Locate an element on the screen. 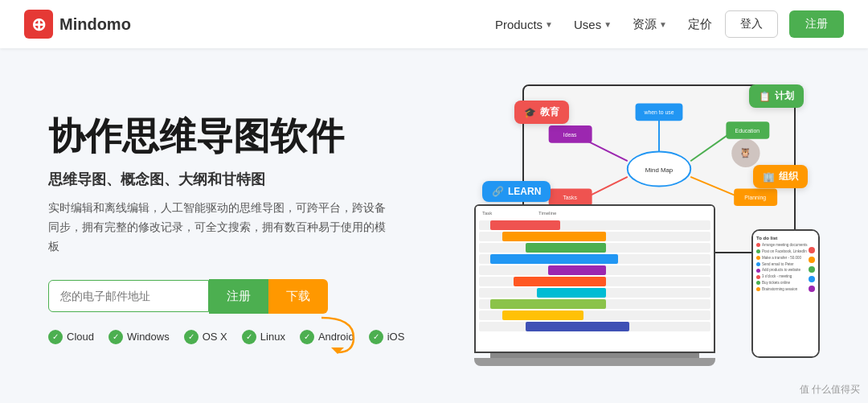 Image resolution: width=868 pixels, height=403 pixels. laptop-device: Task Timeline is located at coordinates (595, 285).